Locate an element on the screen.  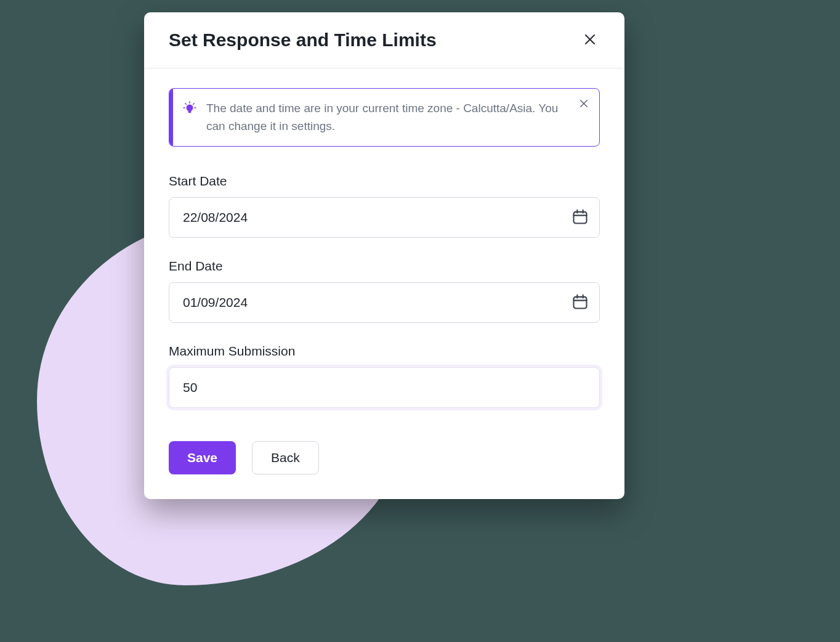
start-date-input-wrap is located at coordinates (384, 217).